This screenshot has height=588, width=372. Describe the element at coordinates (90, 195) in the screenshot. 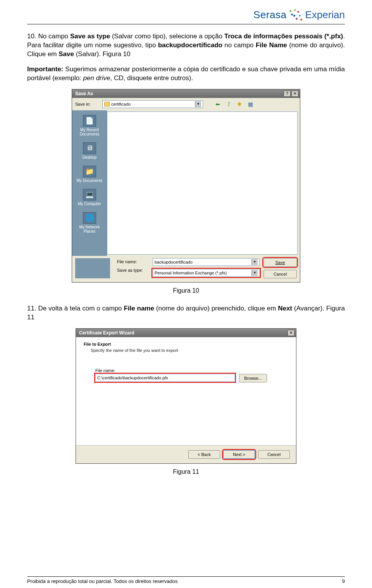

I see `computer-icon: 💻` at that location.